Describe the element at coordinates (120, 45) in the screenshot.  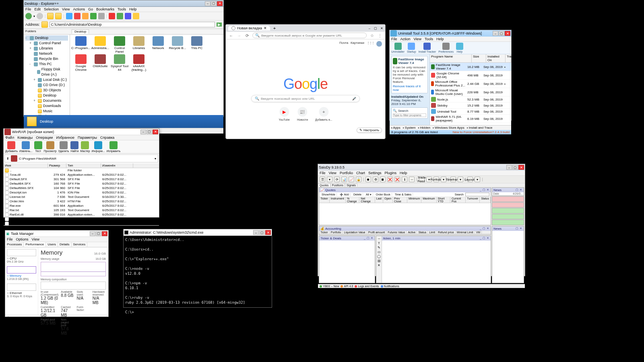
I see `desktop-icon: Control Panel` at that location.